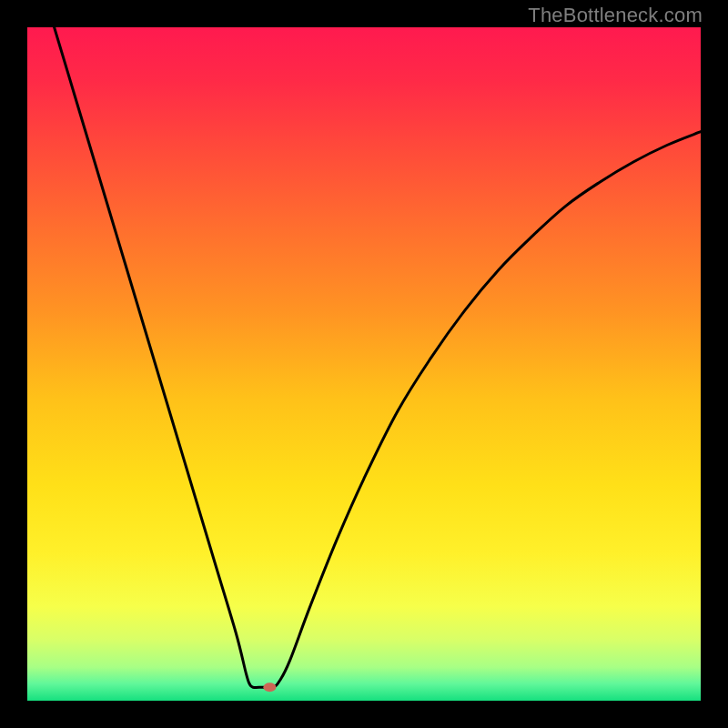  What do you see at coordinates (269, 687) in the screenshot?
I see `optimal-point-marker` at bounding box center [269, 687].